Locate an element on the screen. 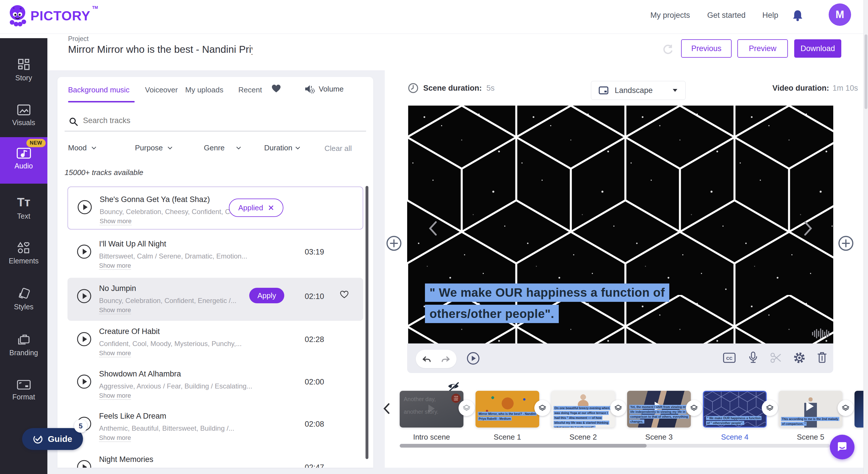 This screenshot has height=474, width=868. tab-recent: Recent is located at coordinates (250, 90).